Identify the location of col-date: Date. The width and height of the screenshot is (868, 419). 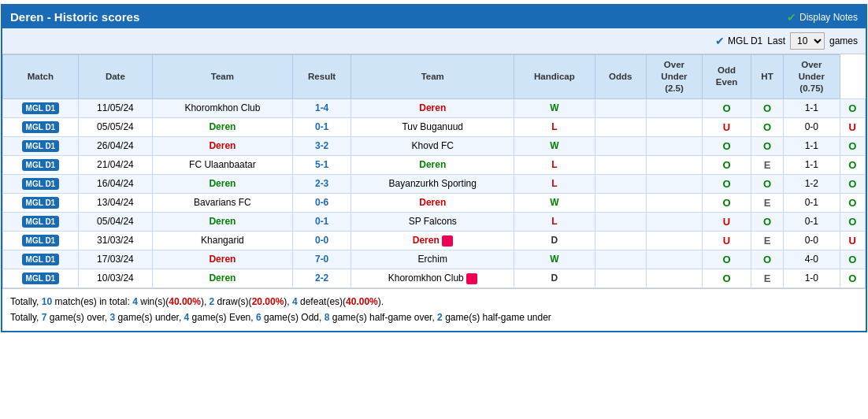
(115, 77).